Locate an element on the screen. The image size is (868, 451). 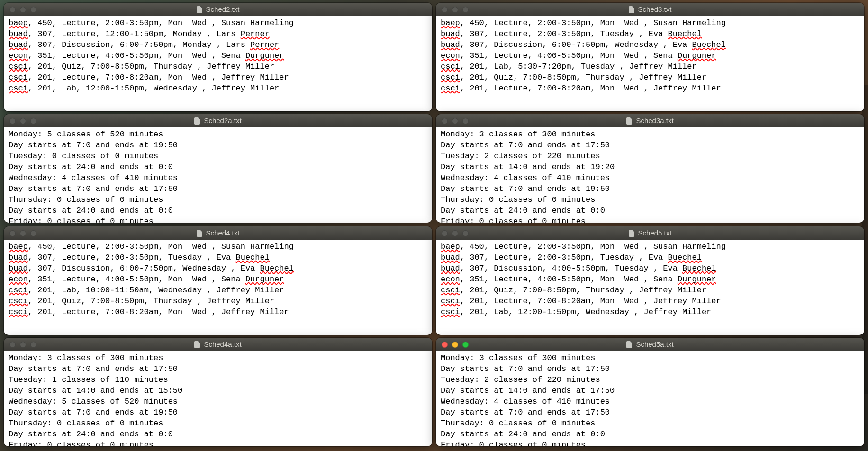
title-center: Sched5.txt is located at coordinates (650, 233).